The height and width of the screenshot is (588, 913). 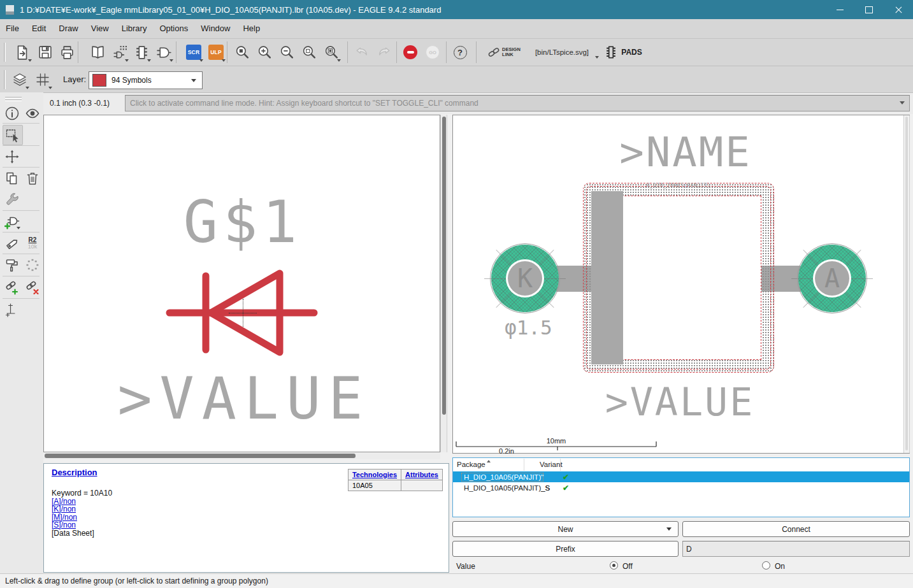 What do you see at coordinates (384, 52) in the screenshot?
I see `redo-button` at bounding box center [384, 52].